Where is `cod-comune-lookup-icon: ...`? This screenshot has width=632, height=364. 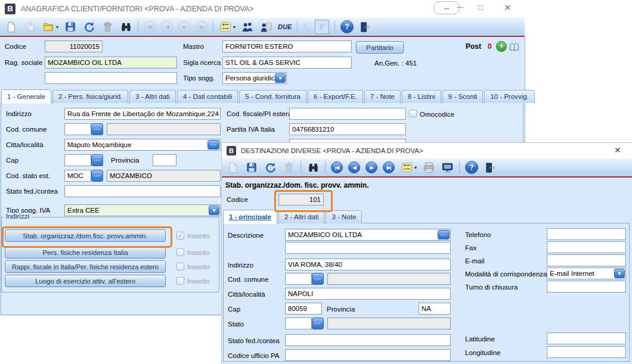
cod-comune-lookup-icon: ... is located at coordinates (97, 129).